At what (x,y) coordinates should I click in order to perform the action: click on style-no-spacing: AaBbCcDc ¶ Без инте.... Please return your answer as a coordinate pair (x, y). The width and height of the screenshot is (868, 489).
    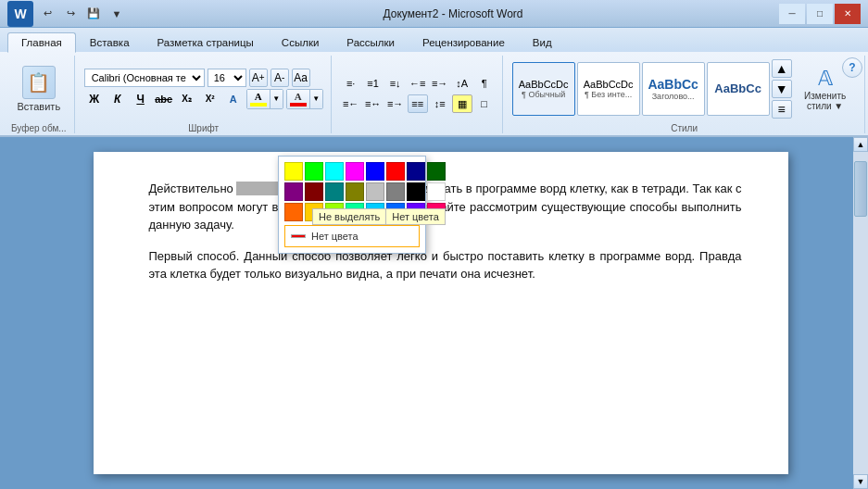
    Looking at the image, I should click on (609, 89).